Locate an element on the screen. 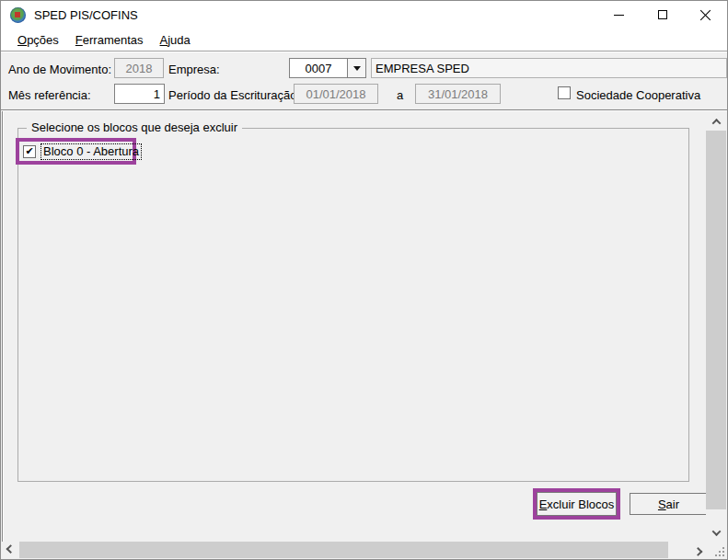  chevron-left-icon is located at coordinates (10, 549).